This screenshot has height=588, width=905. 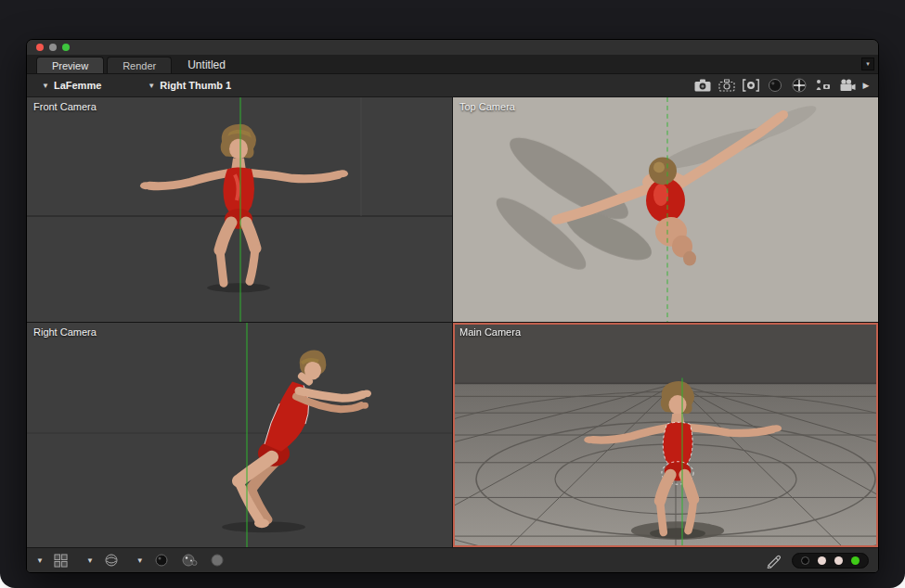 I want to click on main-figure-shadow-core, so click(x=678, y=533).